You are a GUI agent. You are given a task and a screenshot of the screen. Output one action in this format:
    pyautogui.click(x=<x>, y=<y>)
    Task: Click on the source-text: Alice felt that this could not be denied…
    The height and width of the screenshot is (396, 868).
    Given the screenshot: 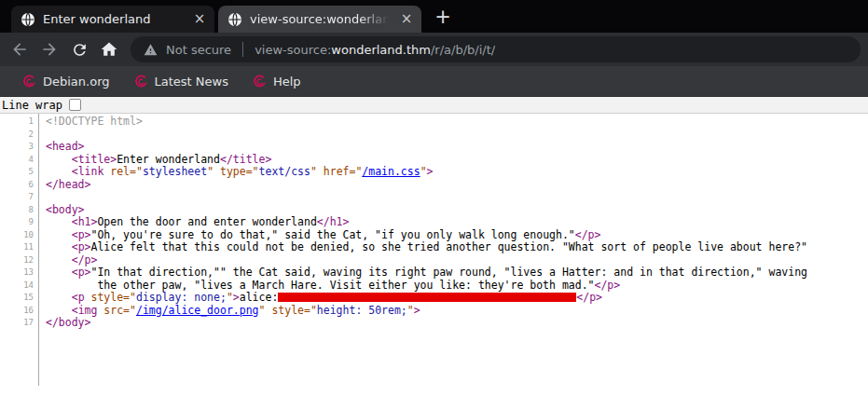 What is the action you would take?
    pyautogui.click(x=449, y=247)
    